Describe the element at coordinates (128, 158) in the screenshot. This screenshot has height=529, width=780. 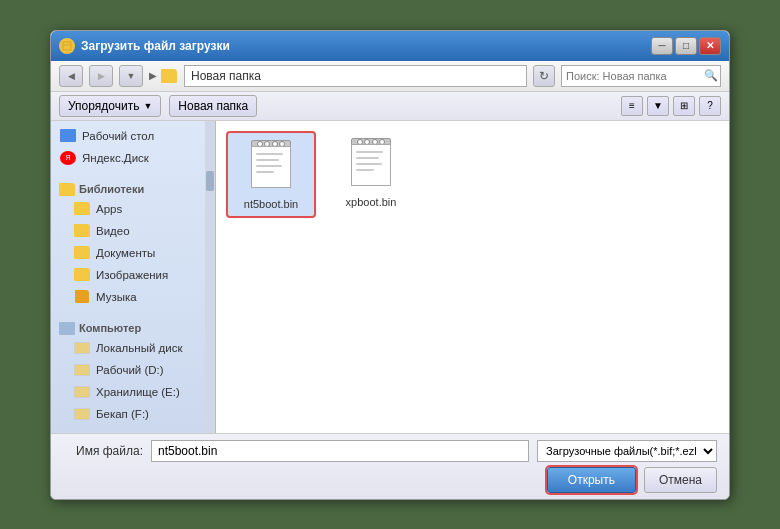
I see `sidebar-item-yadisk: Я Яндекс.Диск` at that location.